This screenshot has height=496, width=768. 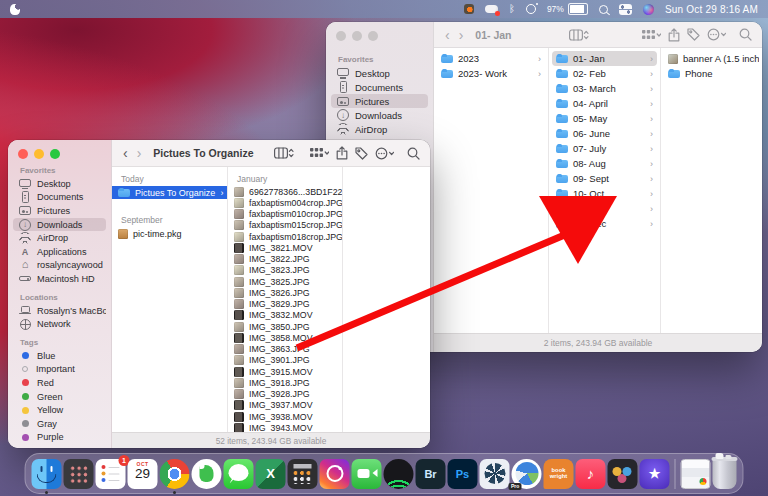 What do you see at coordinates (725, 474) in the screenshot?
I see `dock-icon-trash` at bounding box center [725, 474].